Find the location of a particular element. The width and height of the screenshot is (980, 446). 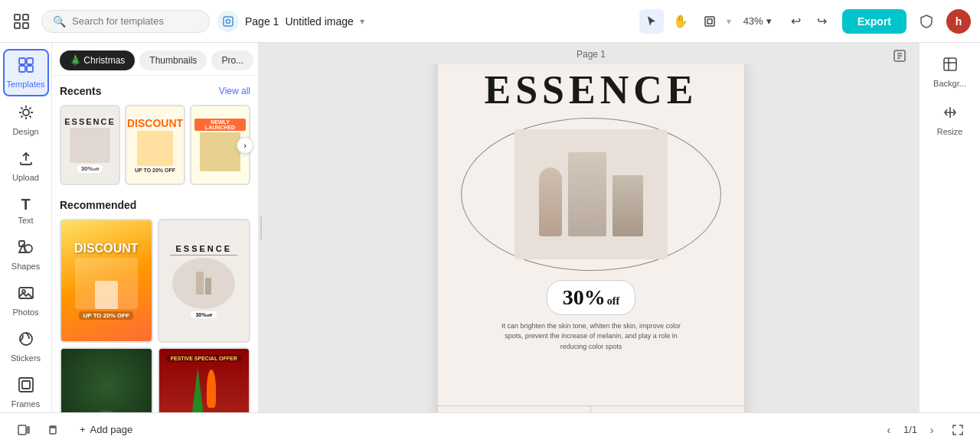

right-panel: Backgr... Resize is located at coordinates (949, 228).